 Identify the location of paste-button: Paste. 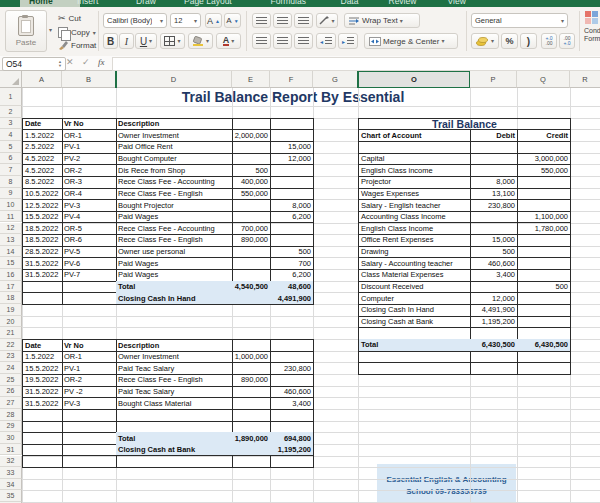
(26, 31).